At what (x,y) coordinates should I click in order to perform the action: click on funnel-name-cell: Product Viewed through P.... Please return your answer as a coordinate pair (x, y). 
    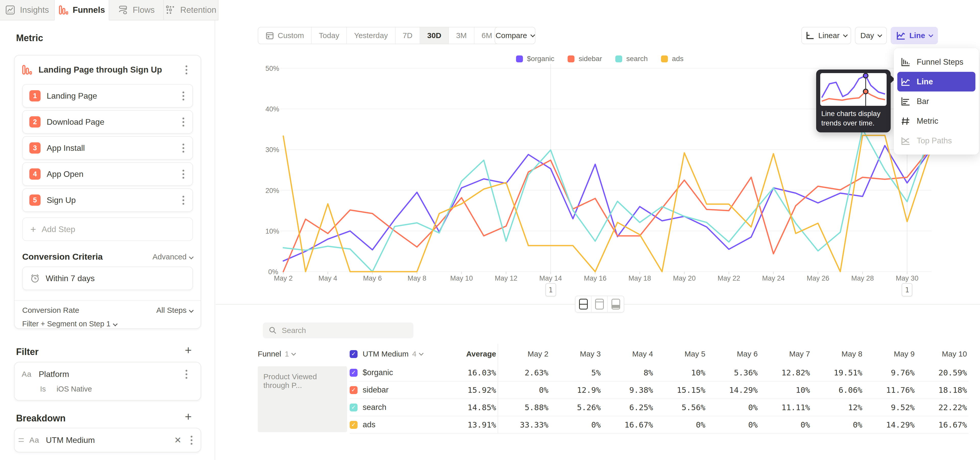
    Looking at the image, I should click on (302, 399).